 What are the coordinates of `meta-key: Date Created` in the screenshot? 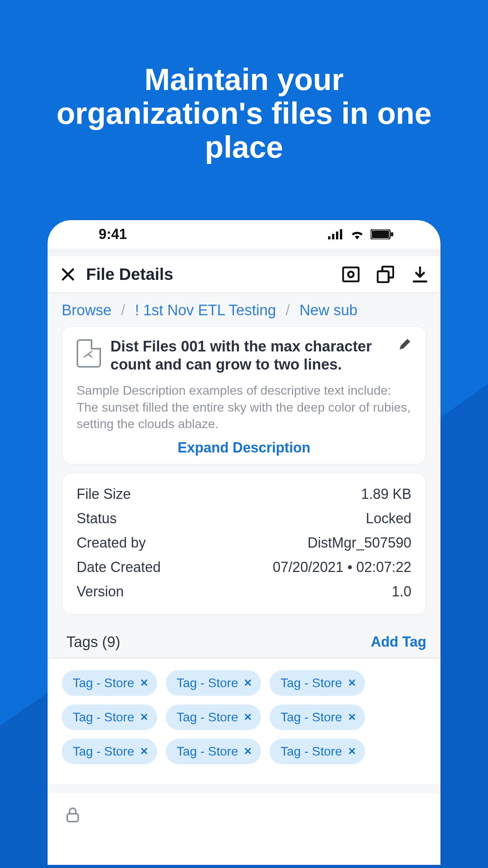 It's located at (119, 567).